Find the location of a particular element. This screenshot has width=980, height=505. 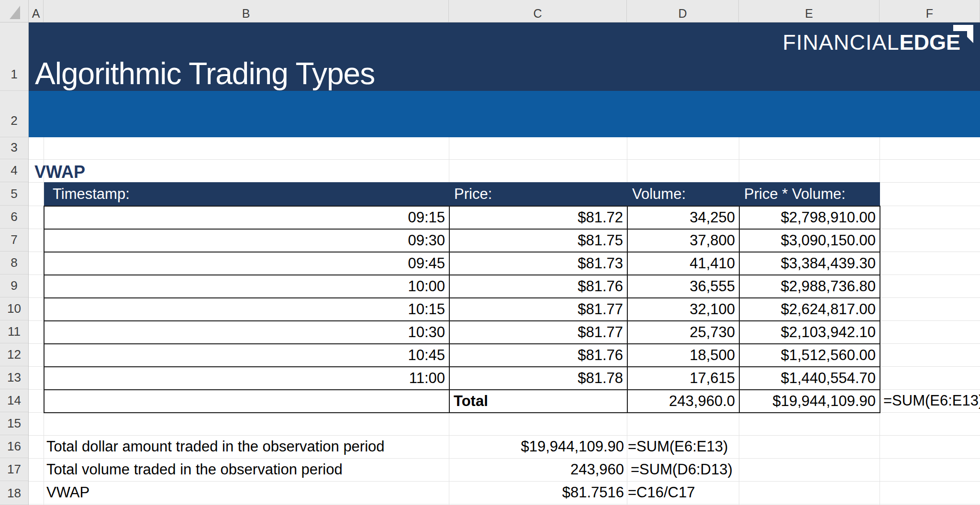

total-formula-cell: =SUM(E6:E13) is located at coordinates (932, 401).